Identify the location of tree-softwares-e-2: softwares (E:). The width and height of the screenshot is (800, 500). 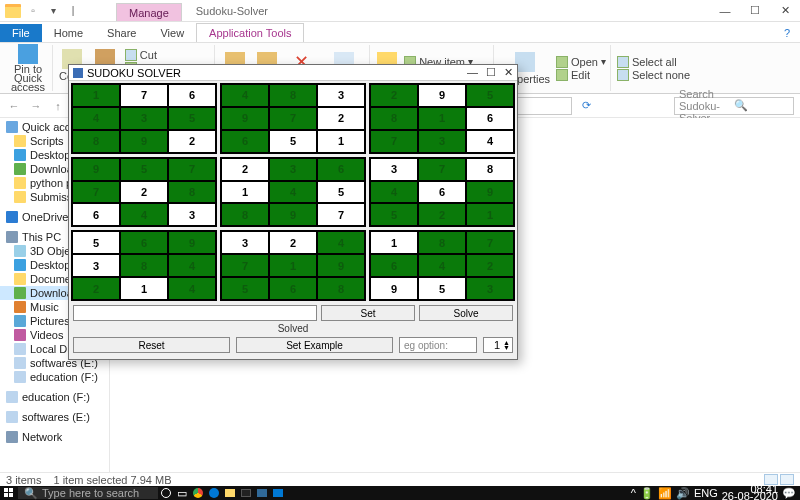
(54, 417).